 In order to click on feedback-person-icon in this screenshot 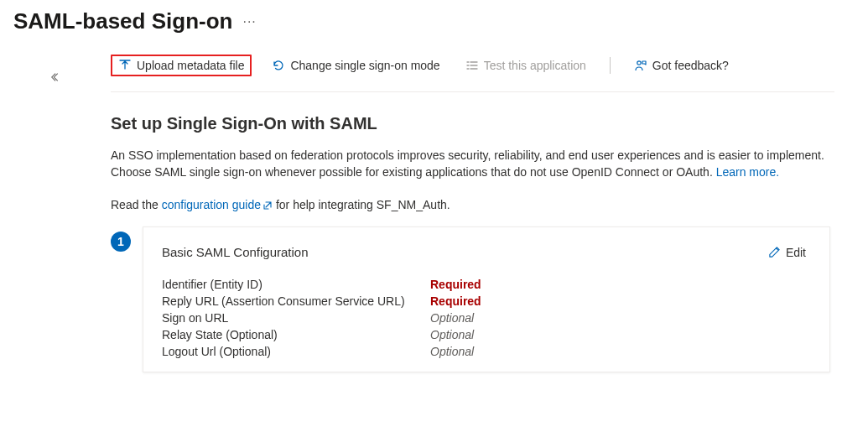, I will do `click(641, 65)`.